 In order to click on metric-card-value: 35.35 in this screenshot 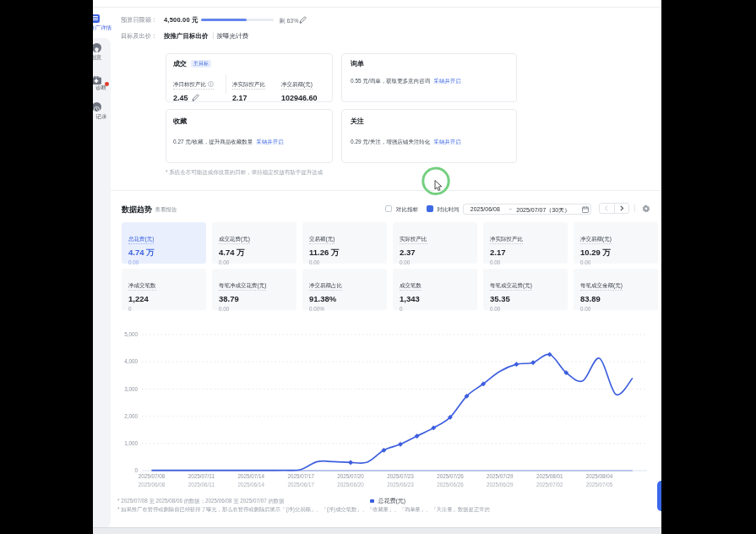, I will do `click(525, 299)`.